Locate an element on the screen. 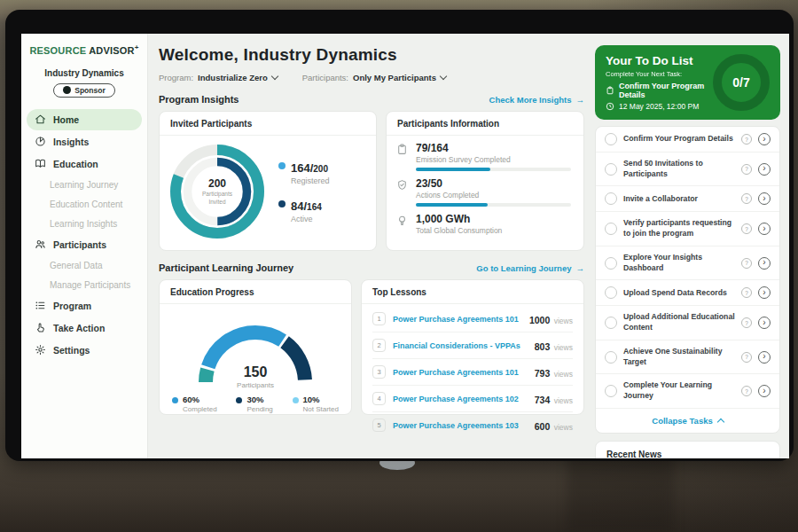 The width and height of the screenshot is (798, 532). sidebar-item: Program is located at coordinates (84, 306).